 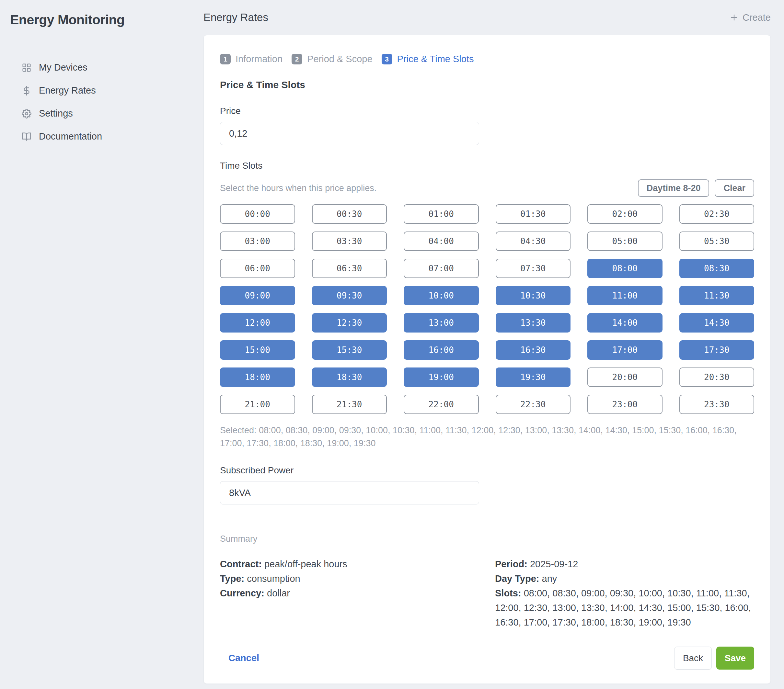 What do you see at coordinates (717, 241) in the screenshot?
I see `time-slot-button: 05:30` at bounding box center [717, 241].